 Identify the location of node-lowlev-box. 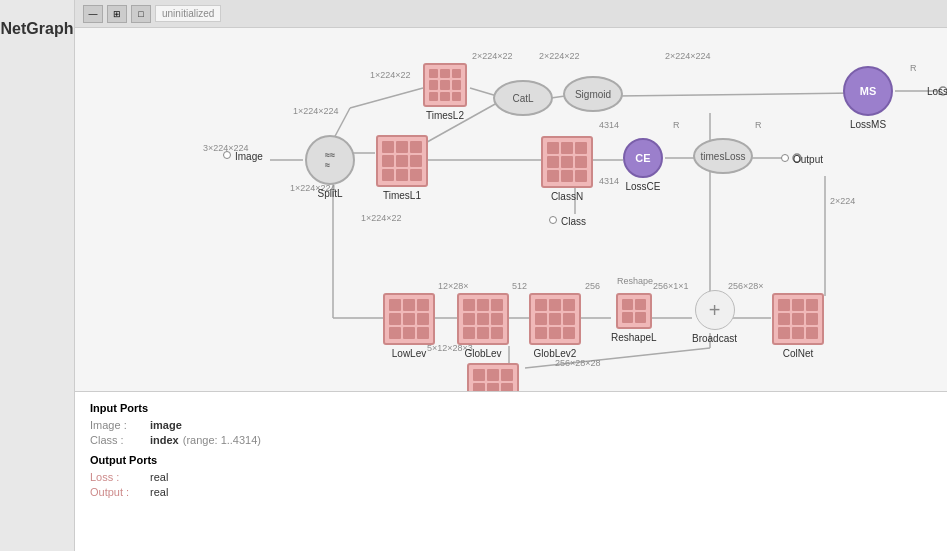
(409, 319).